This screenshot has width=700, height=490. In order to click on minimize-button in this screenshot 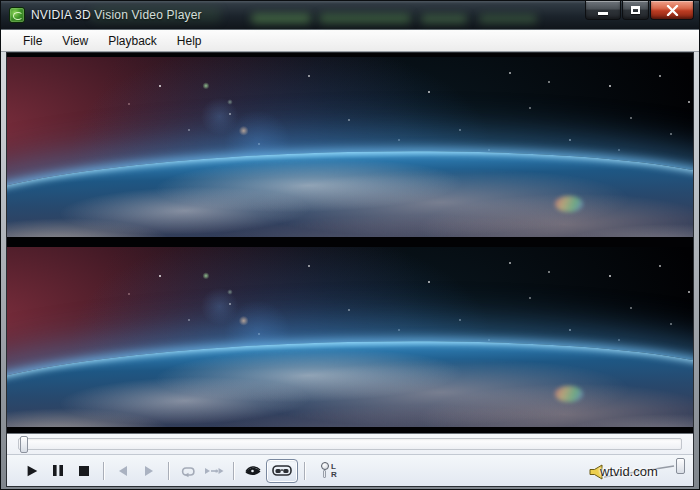, I will do `click(603, 10)`.